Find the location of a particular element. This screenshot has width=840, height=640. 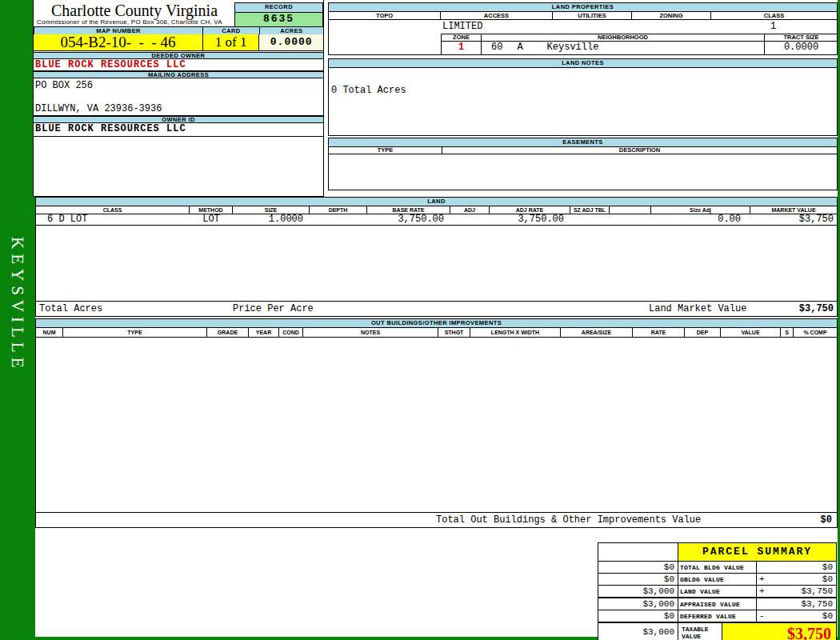

easements-columns: TYPE DESCRIPTION is located at coordinates (582, 150).